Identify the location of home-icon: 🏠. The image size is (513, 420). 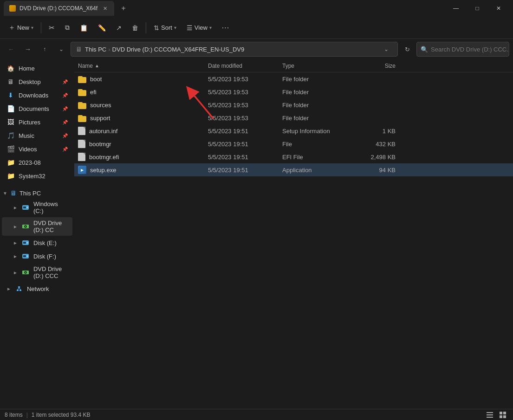
(11, 68).